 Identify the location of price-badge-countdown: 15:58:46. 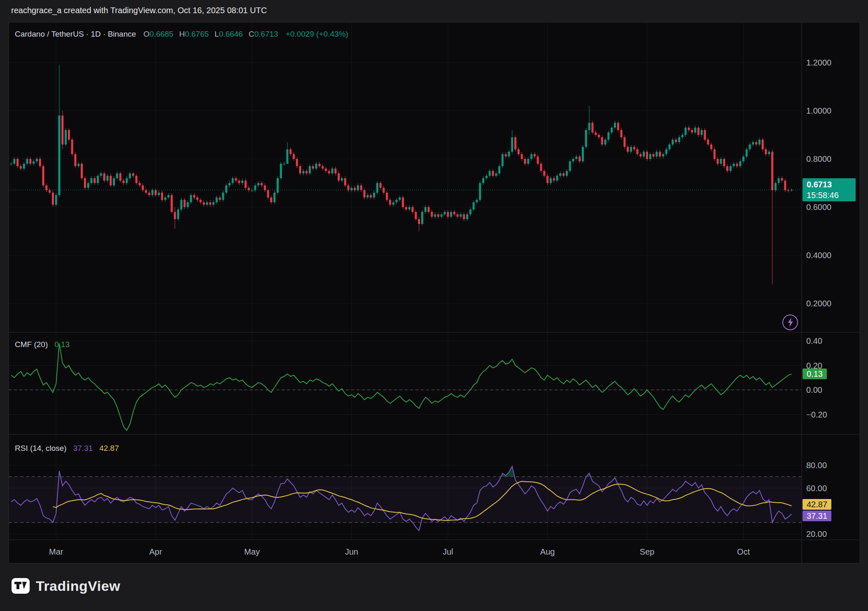
(829, 195).